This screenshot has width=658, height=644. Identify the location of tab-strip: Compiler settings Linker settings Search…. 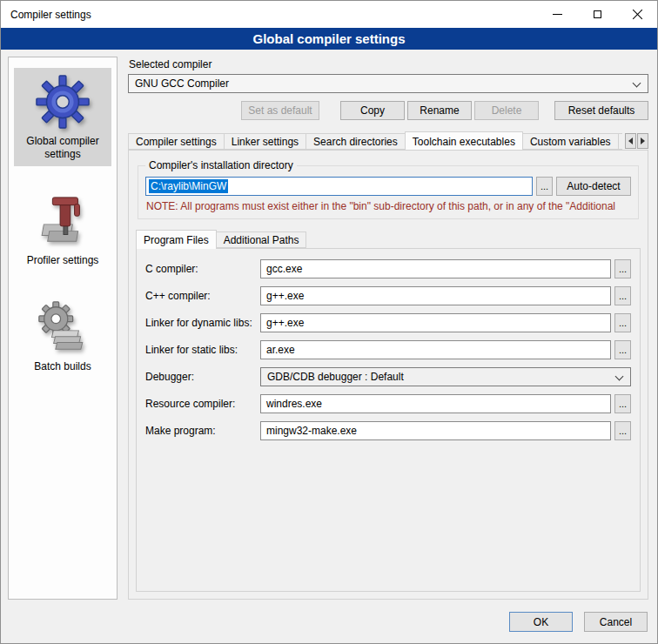
(388, 141).